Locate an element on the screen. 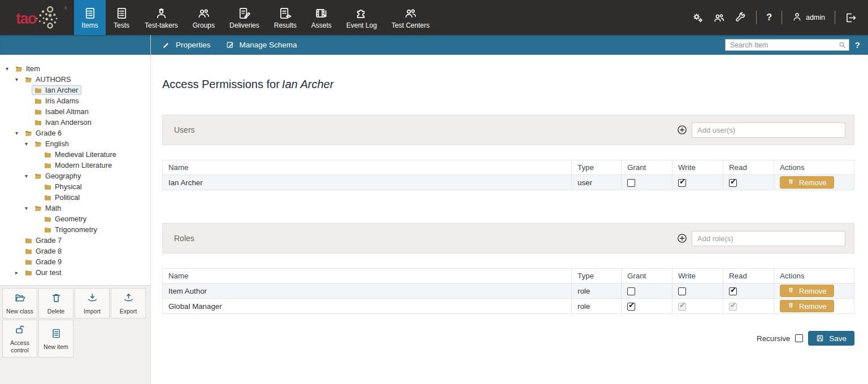 This screenshot has width=868, height=384. read-checkbox-ian-archer is located at coordinates (733, 183).